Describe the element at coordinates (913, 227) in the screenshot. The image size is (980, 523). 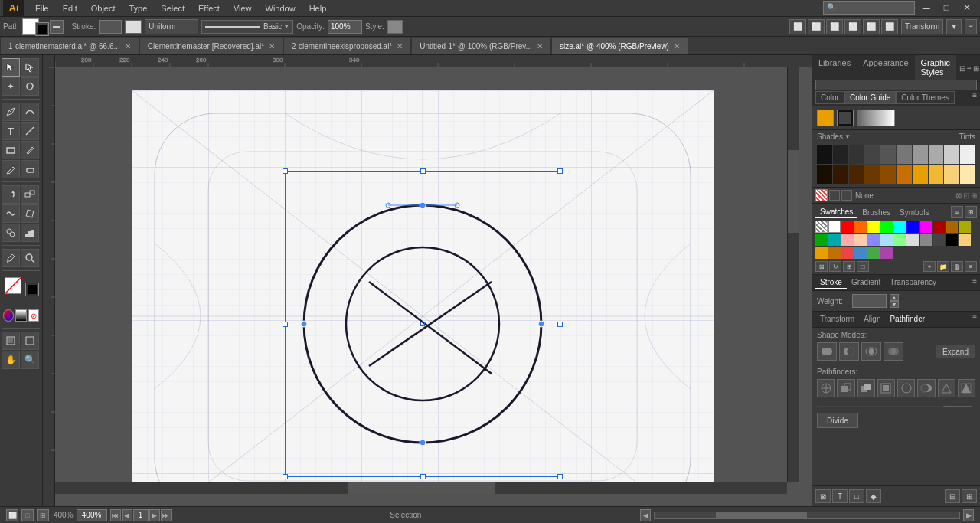
I see `swatch-blue` at that location.